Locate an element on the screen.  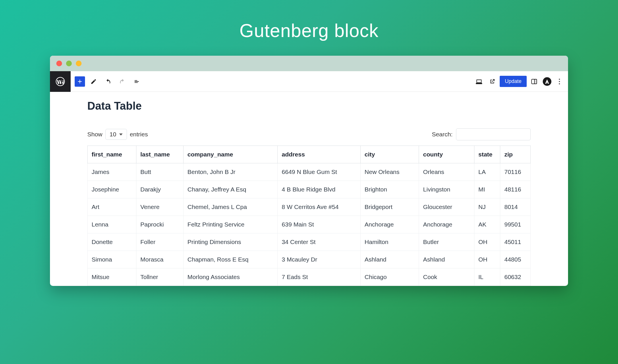
cell-first-name: Lenna is located at coordinates (112, 224).